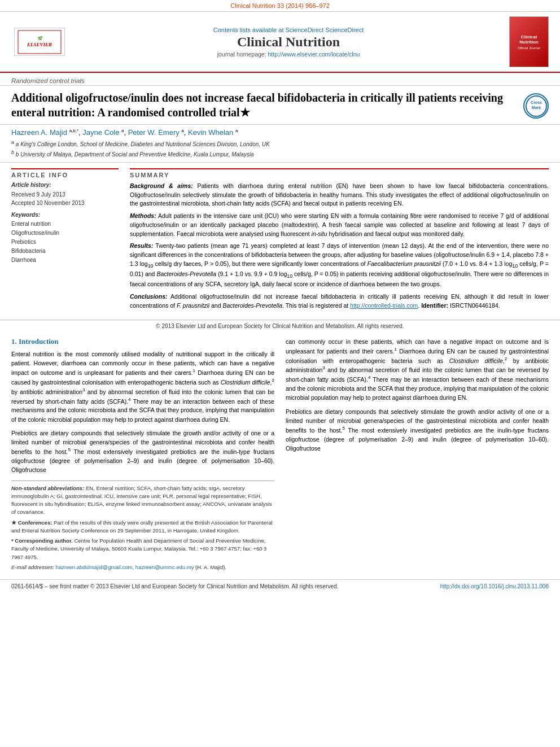 This screenshot has width=560, height=747. Describe the element at coordinates (38, 341) in the screenshot. I see `section-title: Introduction` at that location.